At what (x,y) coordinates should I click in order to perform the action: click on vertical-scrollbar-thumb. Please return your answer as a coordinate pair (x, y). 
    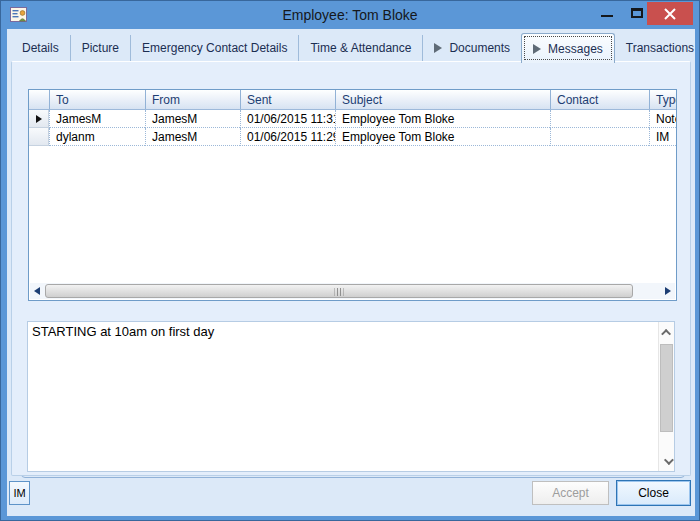
    Looking at the image, I should click on (666, 388).